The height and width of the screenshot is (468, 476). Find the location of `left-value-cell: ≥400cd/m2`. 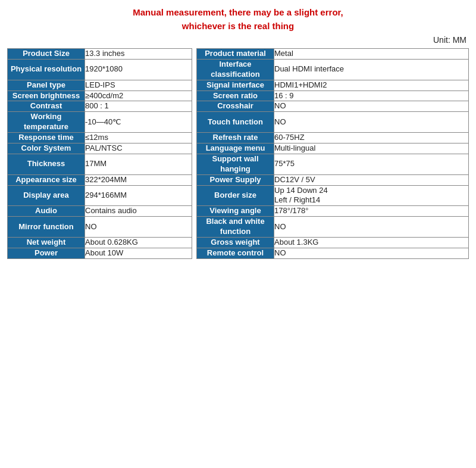

left-value-cell: ≥400cd/m2 is located at coordinates (139, 96).